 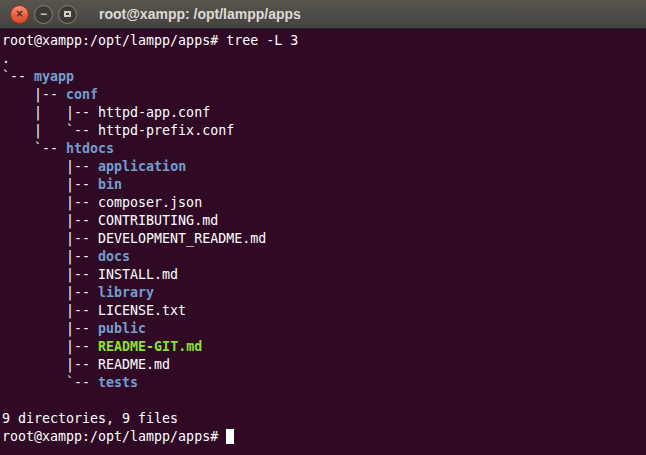 What do you see at coordinates (68, 14) in the screenshot?
I see `maximize-button` at bounding box center [68, 14].